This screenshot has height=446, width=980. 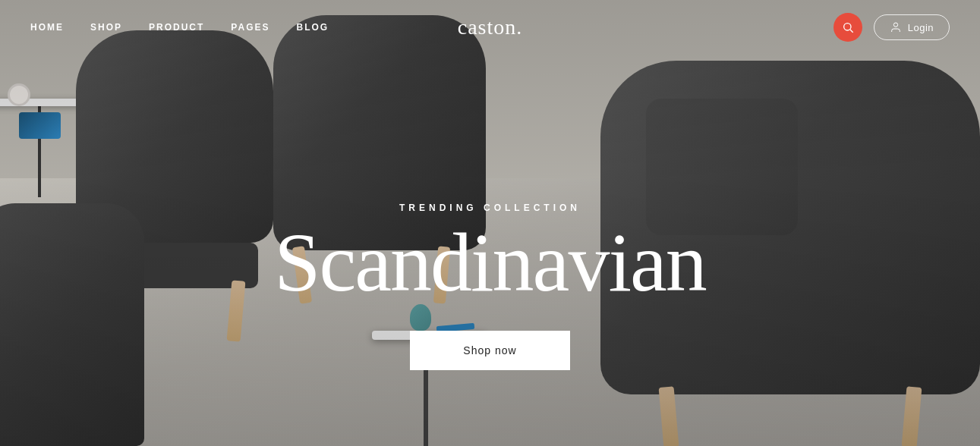 What do you see at coordinates (490, 262) in the screenshot?
I see `hero-title: Scandinavian` at bounding box center [490, 262].